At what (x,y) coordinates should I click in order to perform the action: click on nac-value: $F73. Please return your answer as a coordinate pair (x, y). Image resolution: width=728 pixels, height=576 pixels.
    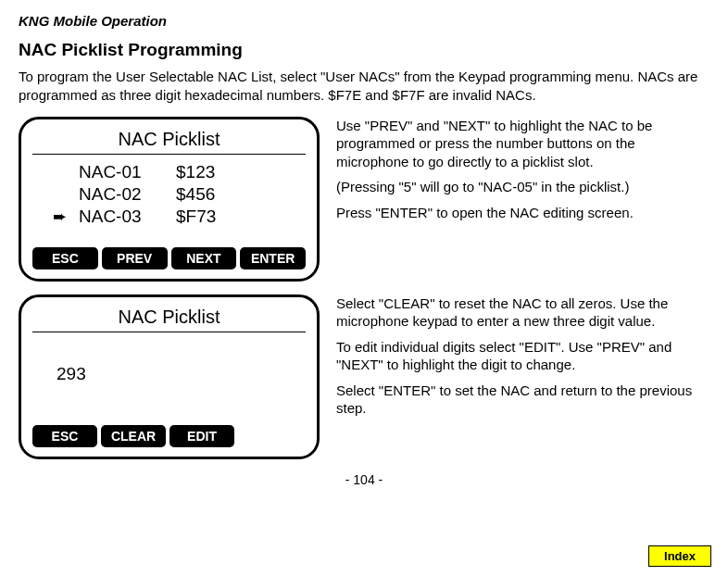
    Looking at the image, I should click on (208, 217).